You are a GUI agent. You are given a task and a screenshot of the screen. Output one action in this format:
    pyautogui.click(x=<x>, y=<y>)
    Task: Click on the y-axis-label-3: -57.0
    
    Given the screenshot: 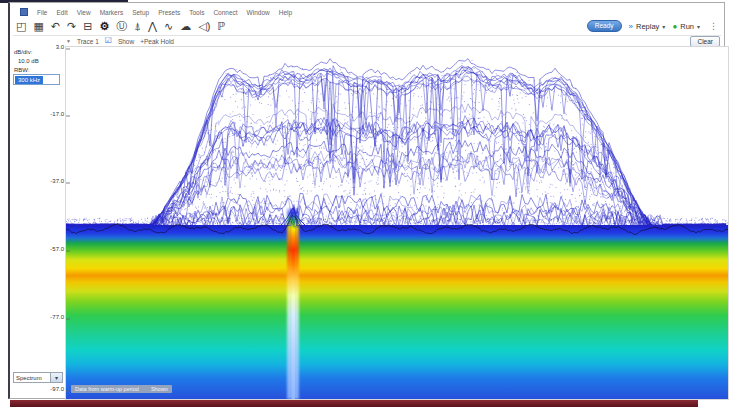 What is the action you would take?
    pyautogui.click(x=50, y=249)
    